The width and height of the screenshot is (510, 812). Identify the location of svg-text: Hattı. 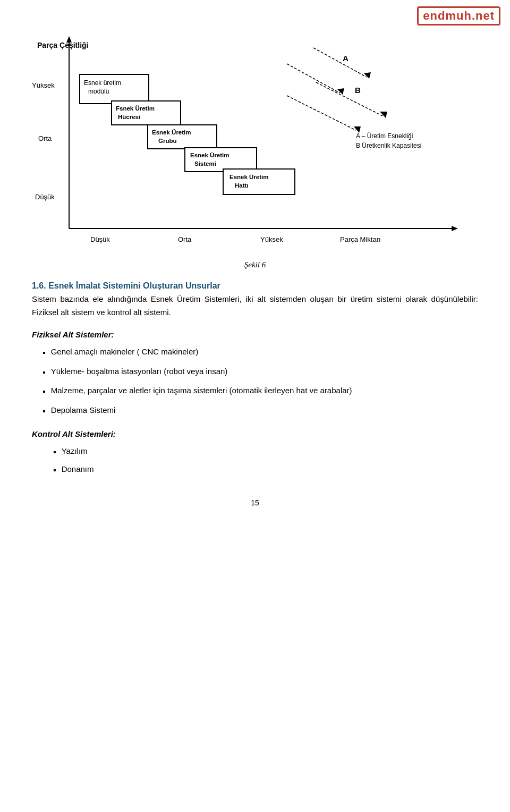
(242, 185).